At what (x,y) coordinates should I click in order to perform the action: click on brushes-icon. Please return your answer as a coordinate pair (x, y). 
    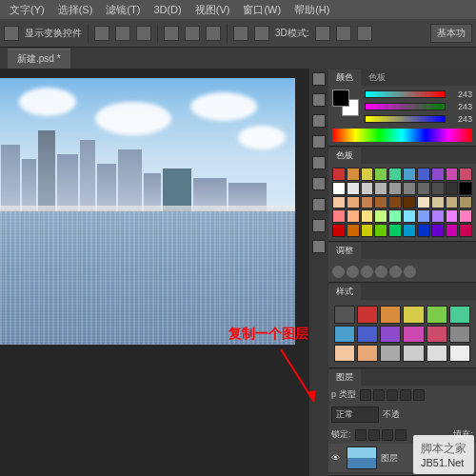
    Looking at the image, I should click on (319, 142).